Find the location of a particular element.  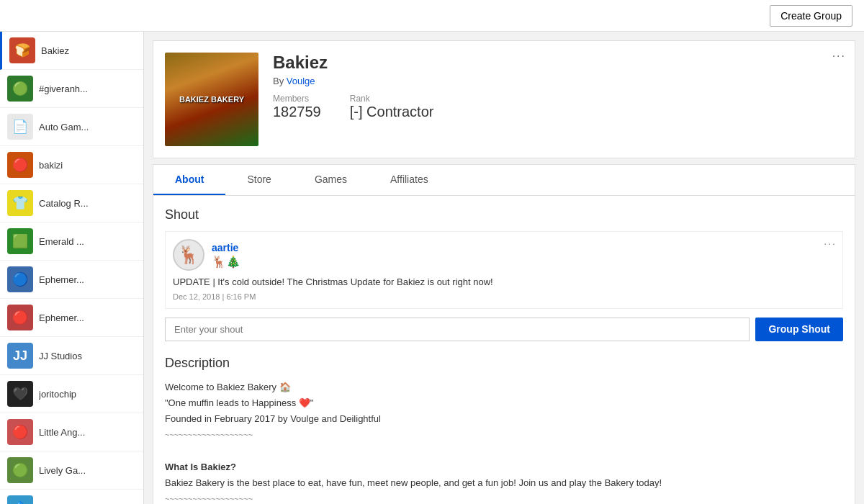

description-line: "One muffin leads to Happiness ❤️" is located at coordinates (504, 403).